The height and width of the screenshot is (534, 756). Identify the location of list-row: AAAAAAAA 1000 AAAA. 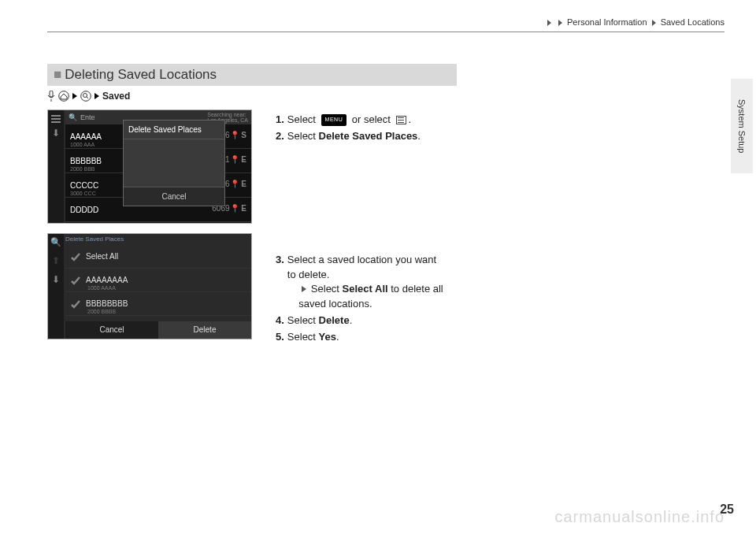
(158, 280).